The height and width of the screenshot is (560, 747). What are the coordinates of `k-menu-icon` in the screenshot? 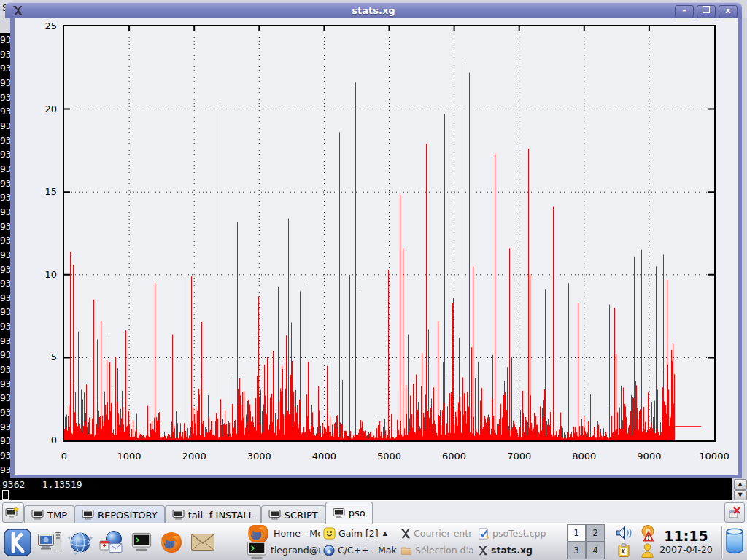 It's located at (18, 542).